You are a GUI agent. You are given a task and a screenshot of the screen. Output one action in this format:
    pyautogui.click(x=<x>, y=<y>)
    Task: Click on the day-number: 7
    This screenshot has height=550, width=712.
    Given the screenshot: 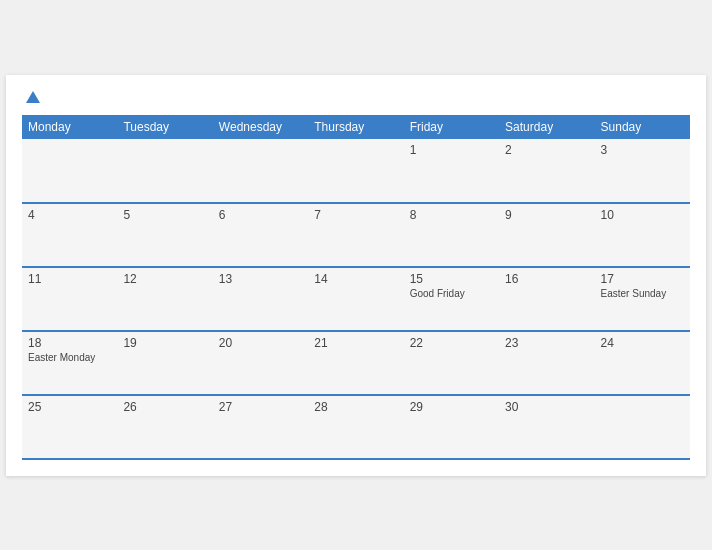 What is the action you would take?
    pyautogui.click(x=356, y=215)
    